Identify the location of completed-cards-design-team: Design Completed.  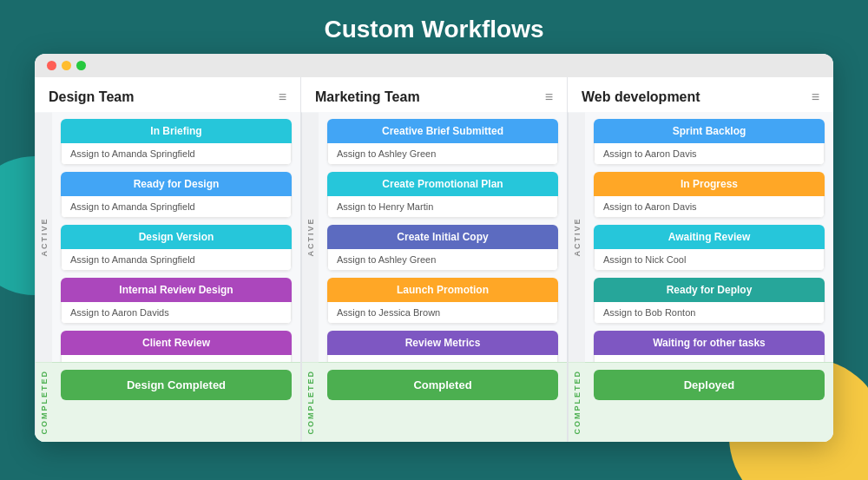
(176, 403).